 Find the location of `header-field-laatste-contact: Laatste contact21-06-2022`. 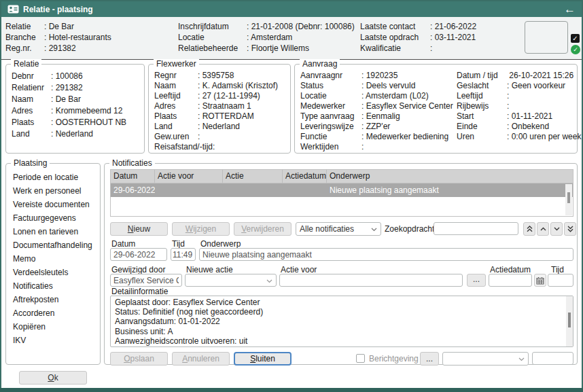

header-field-laatste-contact: Laatste contact21-06-2022 is located at coordinates (419, 26).